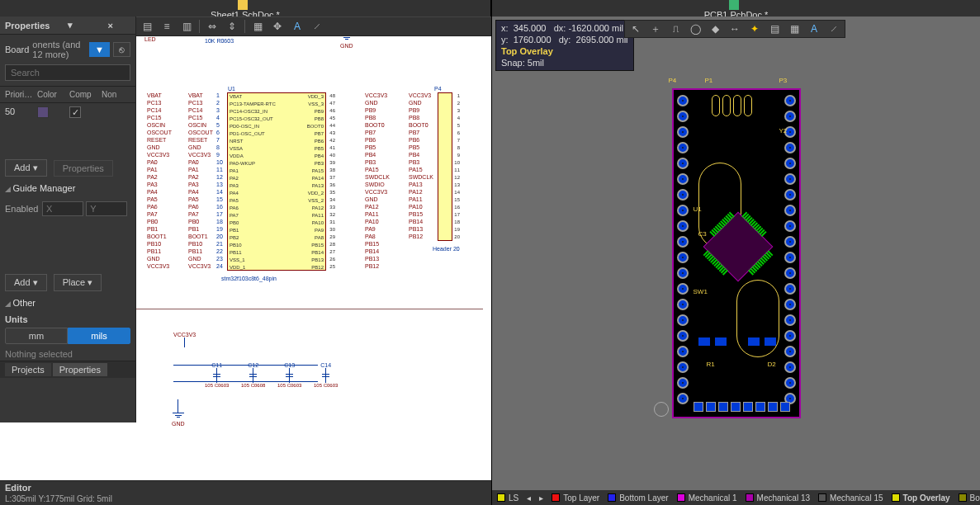  I want to click on header-name: Header 20, so click(446, 249).